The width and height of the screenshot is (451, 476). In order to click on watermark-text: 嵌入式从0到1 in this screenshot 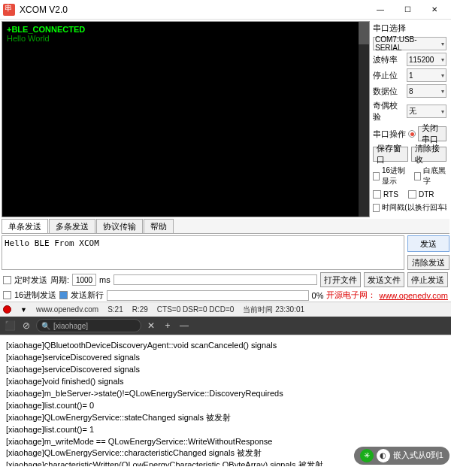, I will do `click(418, 456)`.